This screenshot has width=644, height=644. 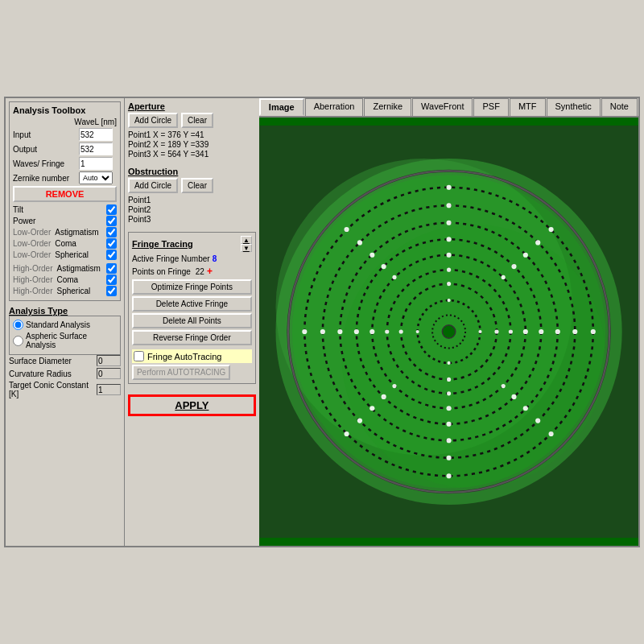 What do you see at coordinates (111, 232) in the screenshot?
I see `lo-astigmatism-checkbox` at bounding box center [111, 232].